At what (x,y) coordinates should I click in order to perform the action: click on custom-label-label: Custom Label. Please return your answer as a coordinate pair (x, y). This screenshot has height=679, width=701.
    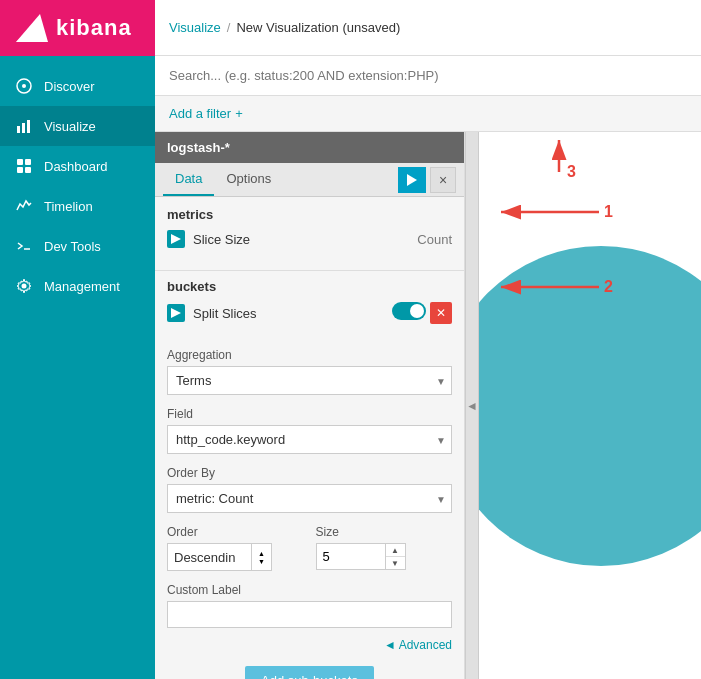
    Looking at the image, I should click on (310, 590).